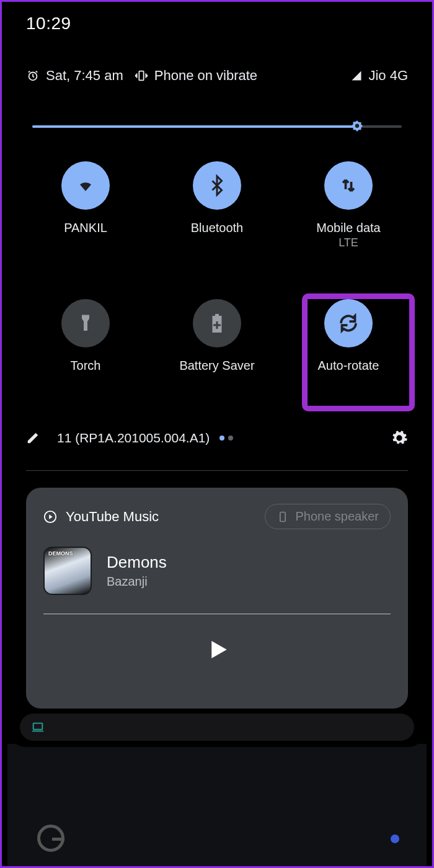 The height and width of the screenshot is (868, 434). What do you see at coordinates (283, 517) in the screenshot?
I see `phone-icon` at bounding box center [283, 517].